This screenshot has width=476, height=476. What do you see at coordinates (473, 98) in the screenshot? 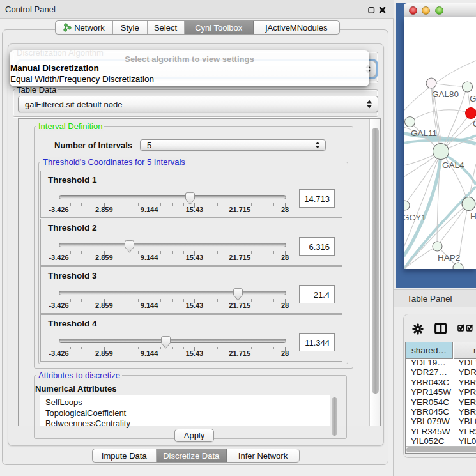
I see `svg-text: GAL7` at bounding box center [473, 98].